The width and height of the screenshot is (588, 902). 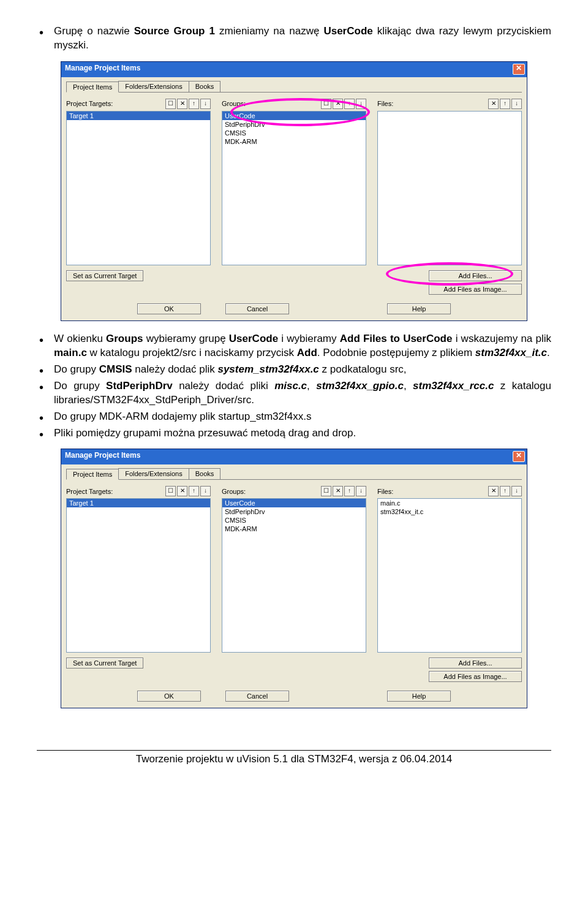 What do you see at coordinates (450, 512) in the screenshot?
I see `list-item: stm32f4xx_it.c` at bounding box center [450, 512].